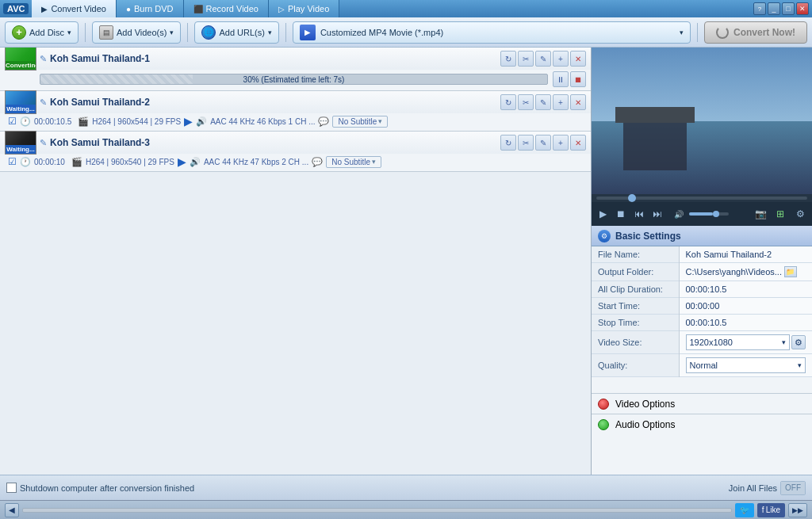 This screenshot has width=812, height=519. I want to click on audio-options-section: Audio Options, so click(702, 424).